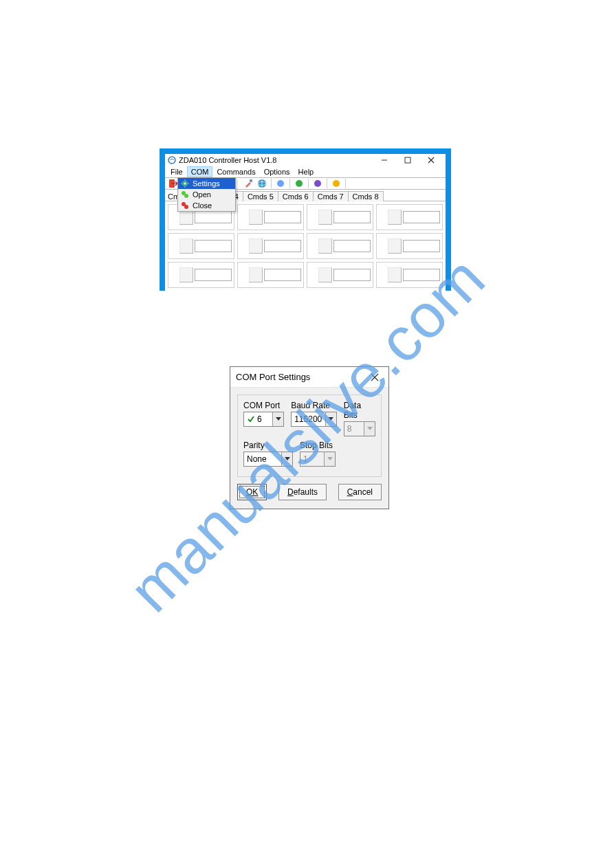  I want to click on check-icon, so click(251, 419).